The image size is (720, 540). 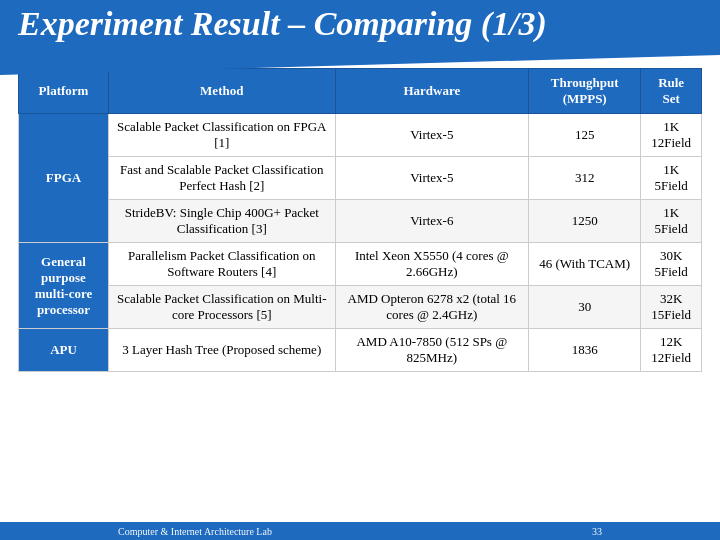 I want to click on platform-cell: General purpose multi-core processor, so click(x=64, y=286).